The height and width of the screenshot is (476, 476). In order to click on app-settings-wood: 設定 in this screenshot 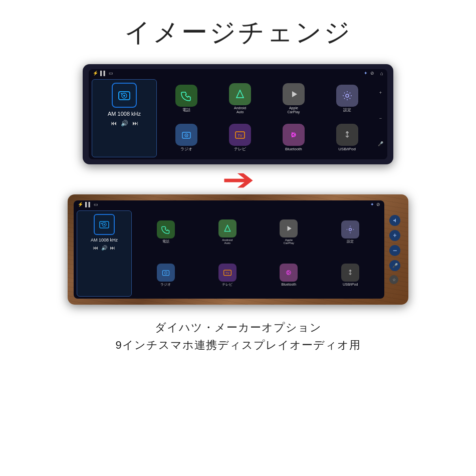, I will do `click(350, 232)`.